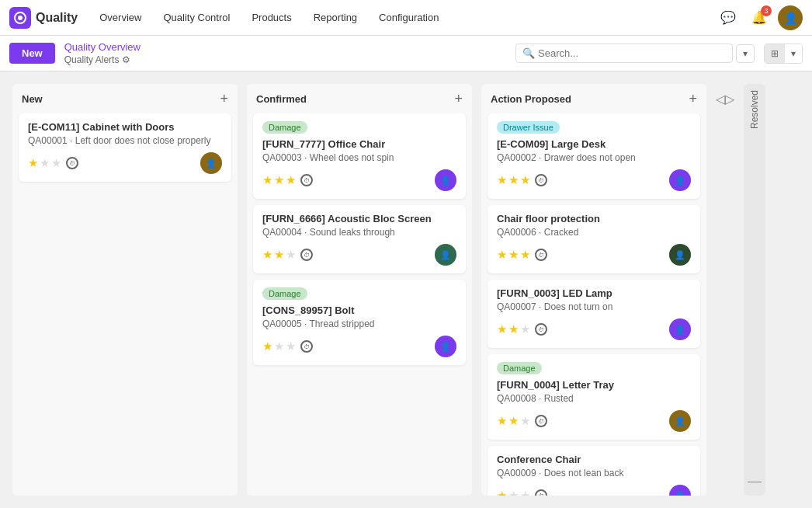 This screenshot has height=508, width=812. Describe the element at coordinates (514, 180) in the screenshot. I see `card-c5-stars: ★ ★ ★` at that location.